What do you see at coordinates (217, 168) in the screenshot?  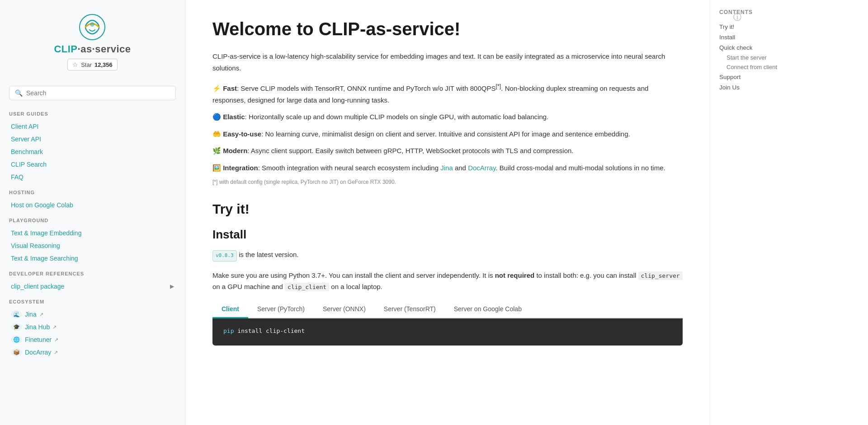 I see `integration-emoji: 🖼️` at bounding box center [217, 168].